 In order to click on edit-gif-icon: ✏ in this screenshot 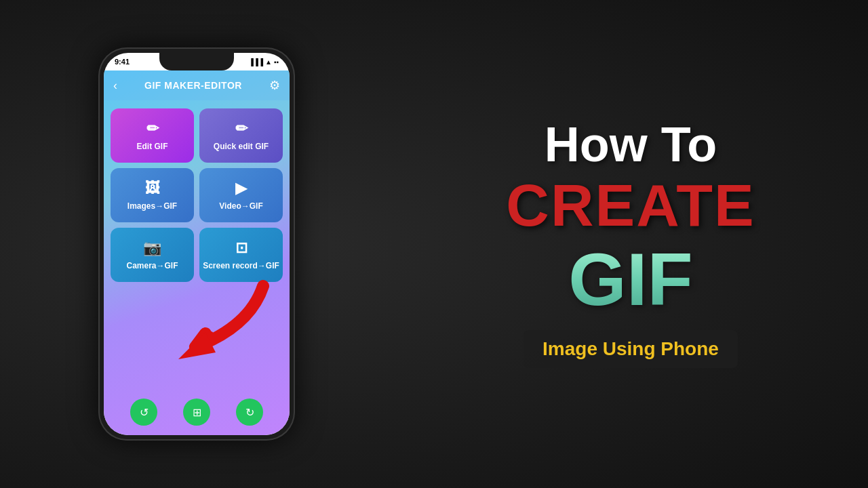, I will do `click(153, 129)`.